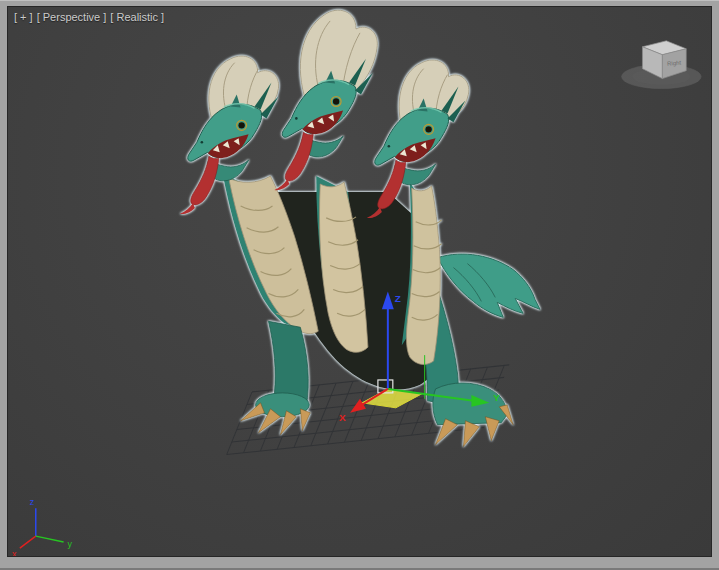  What do you see at coordinates (137, 17) in the screenshot?
I see `viewport-menu-shading: [ Realistic ]` at bounding box center [137, 17].